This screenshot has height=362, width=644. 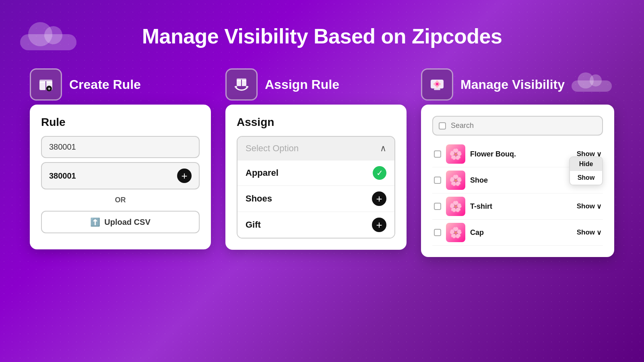 I want to click on apparel-selected-icon: ✓, so click(x=380, y=173).